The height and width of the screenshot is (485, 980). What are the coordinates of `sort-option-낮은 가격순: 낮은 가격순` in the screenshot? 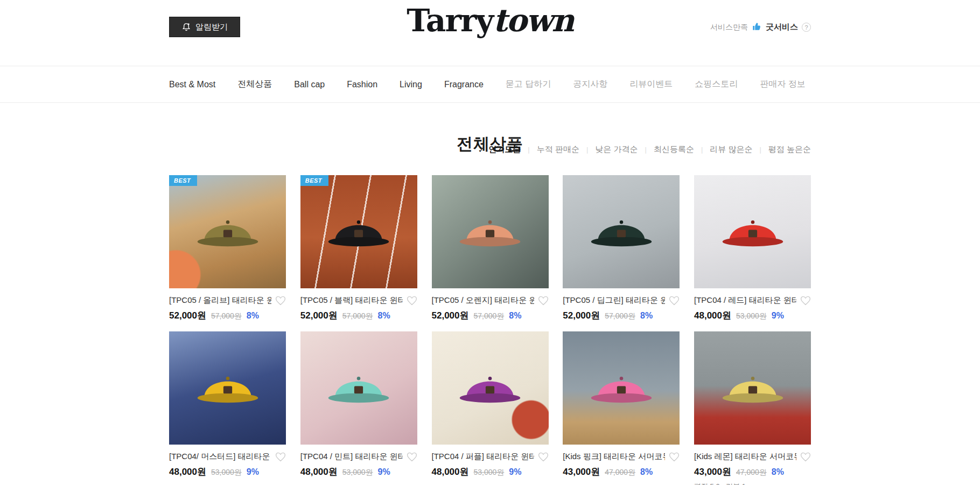 It's located at (616, 150).